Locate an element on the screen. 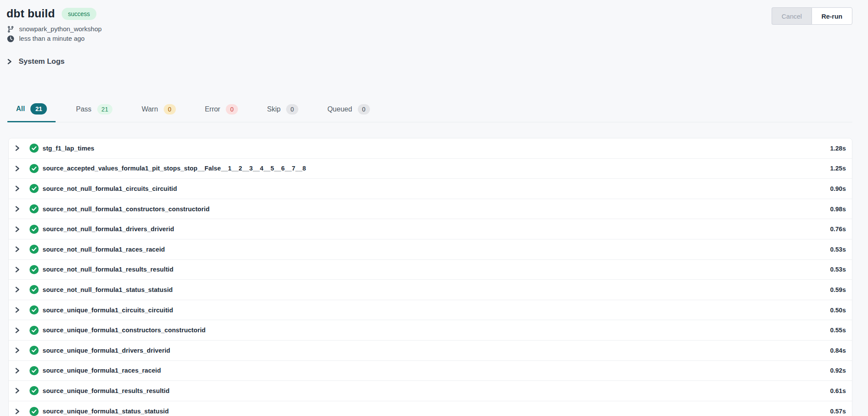  result-duration: 1.28s is located at coordinates (834, 148).